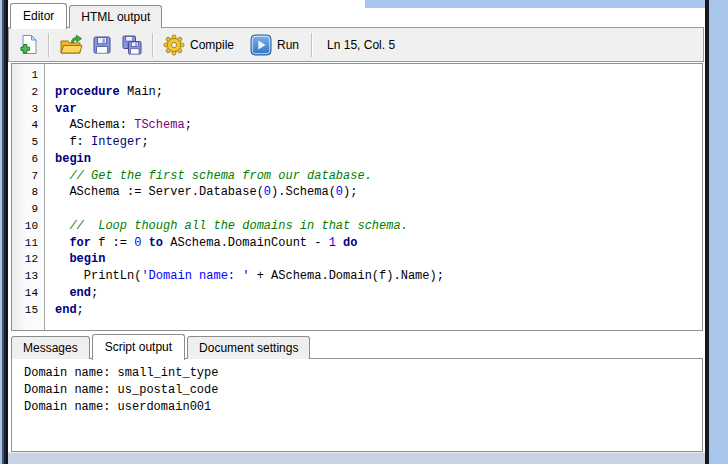 This screenshot has height=464, width=728. I want to click on line-number-gutter: 123456789101112131415, so click(28, 197).